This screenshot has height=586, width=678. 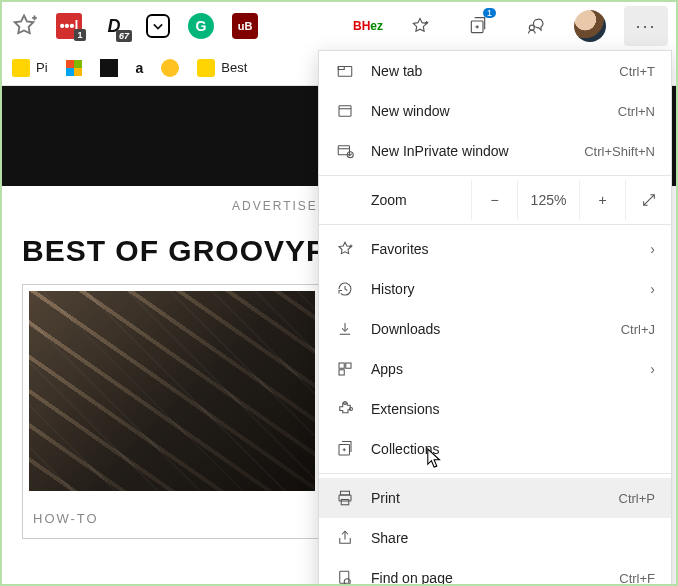 I want to click on extensions-icon, so click(x=345, y=409).